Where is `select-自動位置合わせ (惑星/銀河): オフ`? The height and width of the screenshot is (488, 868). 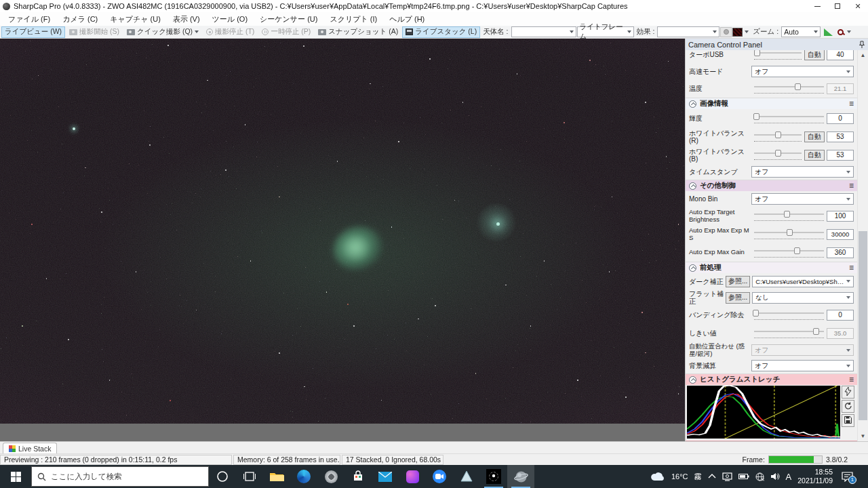 select-自動位置合わせ (惑星/銀河): オフ is located at coordinates (803, 350).